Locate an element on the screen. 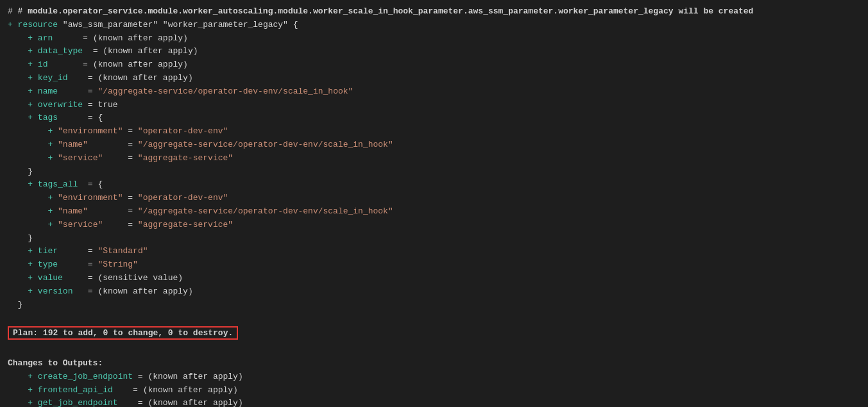 The width and height of the screenshot is (868, 407). tags-all-key: tags_all is located at coordinates (58, 185).